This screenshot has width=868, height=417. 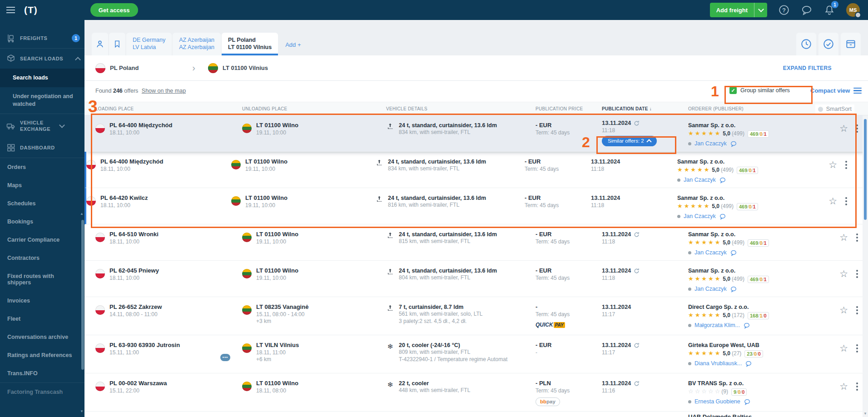 What do you see at coordinates (569, 109) in the screenshot?
I see `column-header: PUBLICATION PRICE` at bounding box center [569, 109].